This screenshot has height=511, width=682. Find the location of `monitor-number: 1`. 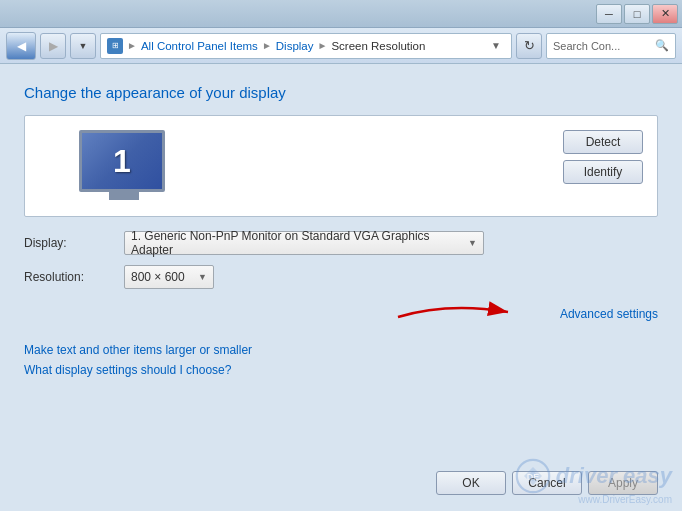

monitor-number: 1 is located at coordinates (122, 162).